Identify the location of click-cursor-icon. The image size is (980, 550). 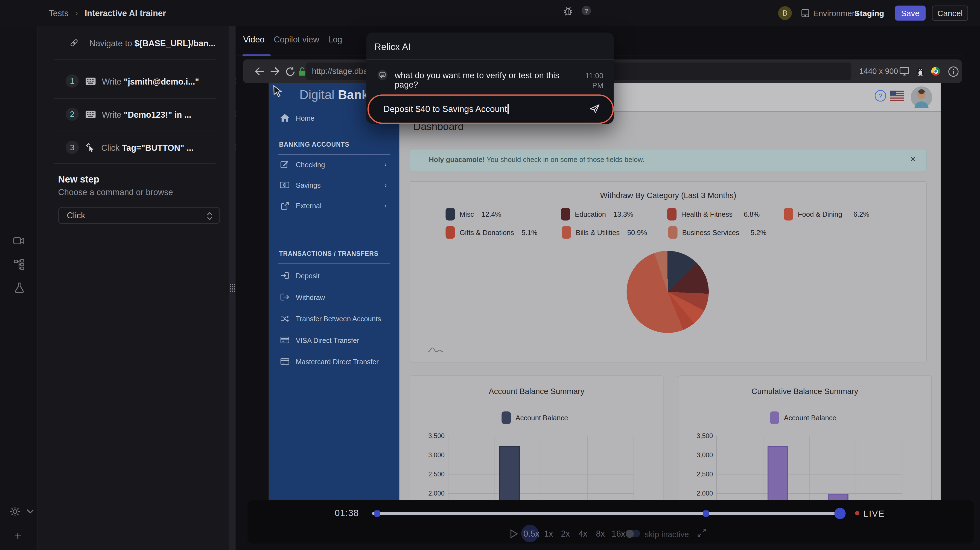
(90, 147).